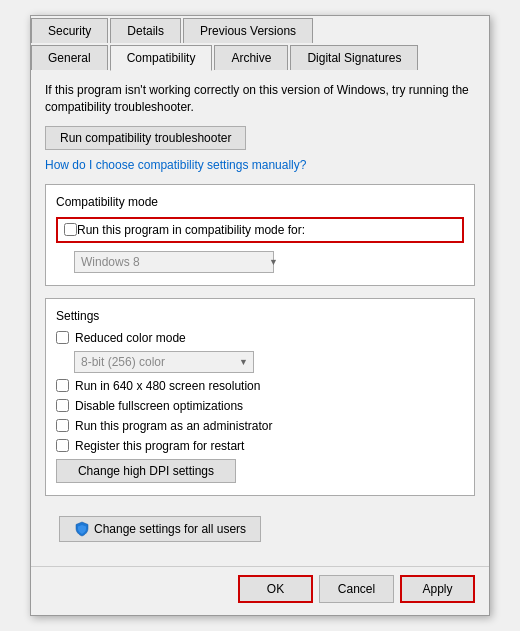 This screenshot has height=631, width=520. What do you see at coordinates (260, 386) in the screenshot?
I see `resolution-row: Run in 640 x 480 screen resolution` at bounding box center [260, 386].